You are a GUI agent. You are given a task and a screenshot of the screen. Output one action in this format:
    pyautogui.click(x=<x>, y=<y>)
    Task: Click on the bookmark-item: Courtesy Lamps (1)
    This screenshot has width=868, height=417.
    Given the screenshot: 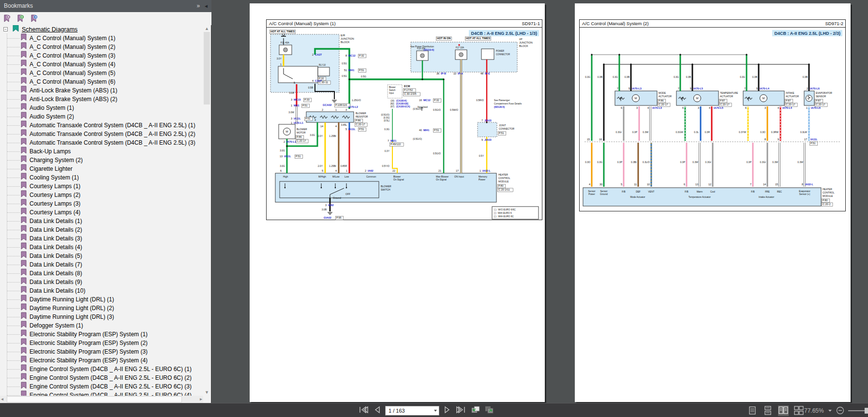 What is the action you would take?
    pyautogui.click(x=50, y=186)
    